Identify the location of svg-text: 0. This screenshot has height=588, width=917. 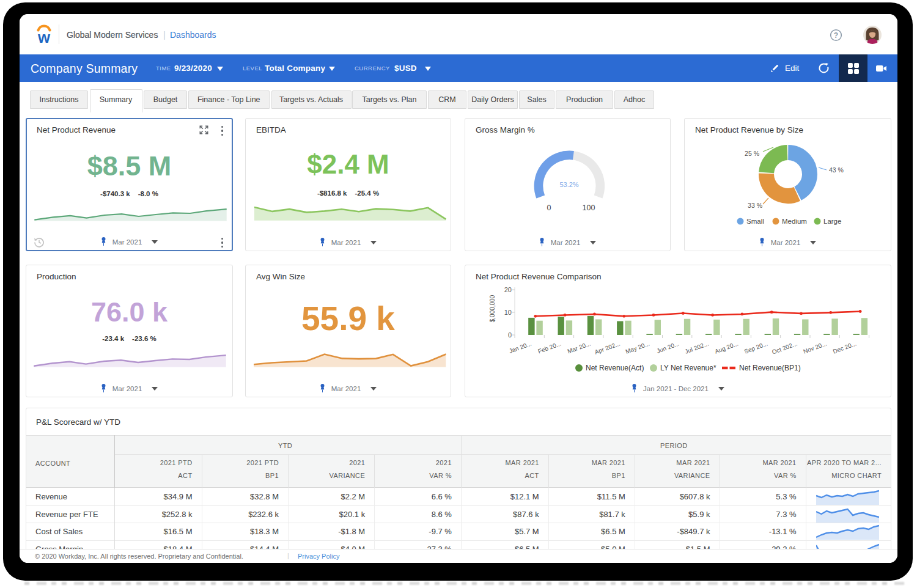
(549, 208).